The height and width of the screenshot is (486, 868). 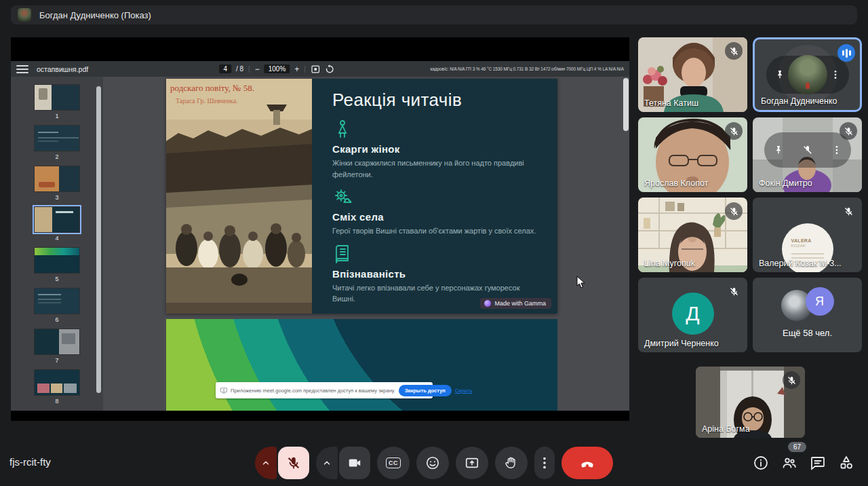 What do you see at coordinates (808, 150) in the screenshot?
I see `tile-hover-controls` at bounding box center [808, 150].